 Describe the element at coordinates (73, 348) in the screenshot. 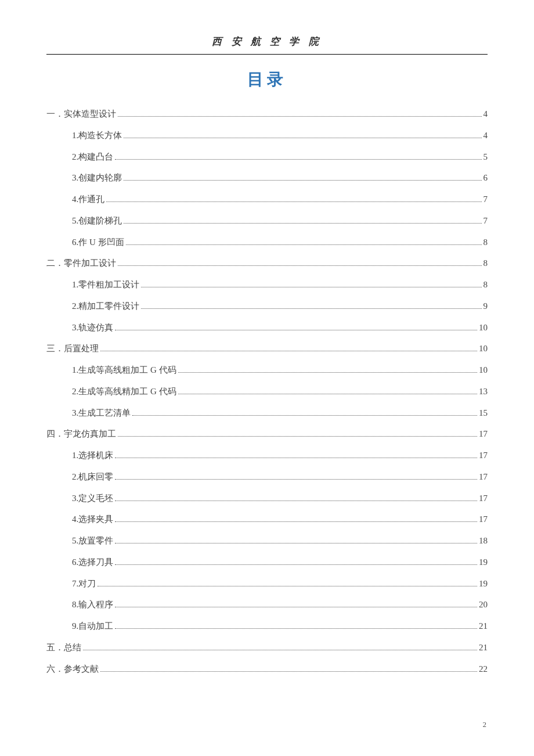

I see `toc-entry-label: 三．后置处理` at that location.